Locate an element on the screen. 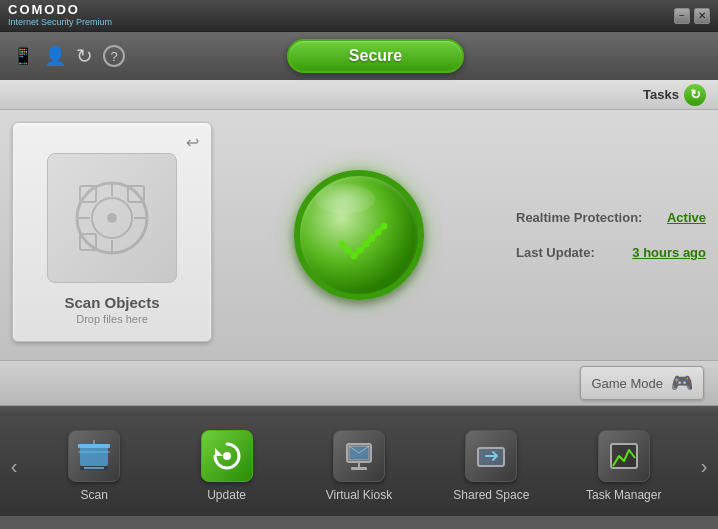 This screenshot has width=718, height=529. nav-item-shared-space: Shared Space is located at coordinates (491, 466).